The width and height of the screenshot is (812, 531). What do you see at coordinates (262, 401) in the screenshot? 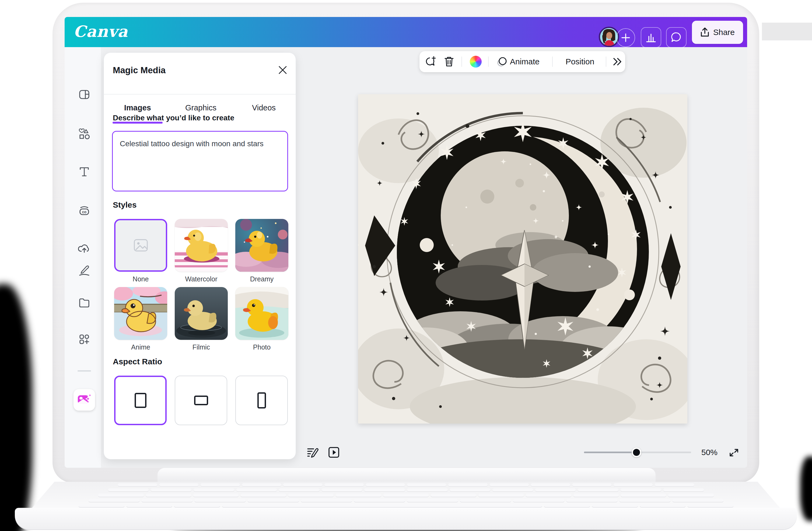
I see `aspect-option-portrait` at bounding box center [262, 401].